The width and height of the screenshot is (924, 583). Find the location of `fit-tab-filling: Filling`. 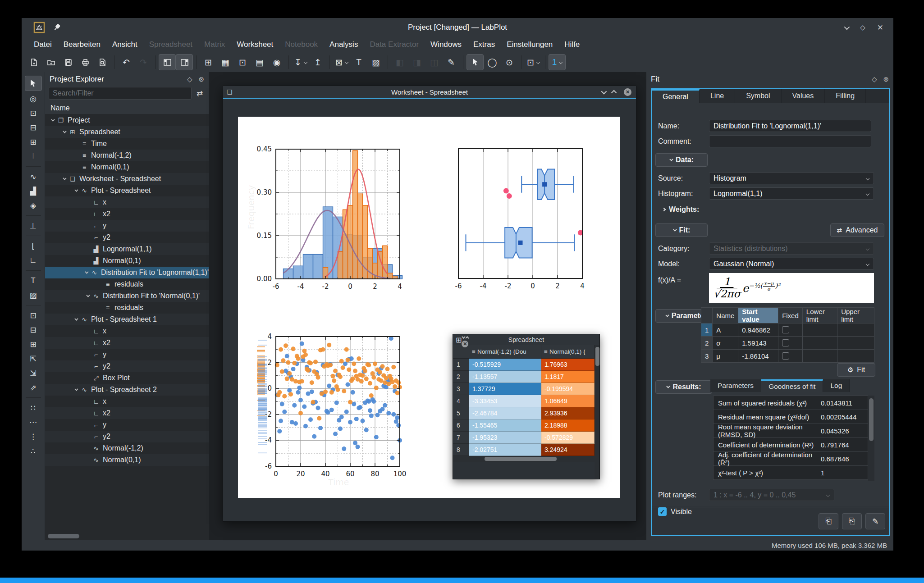

fit-tab-filling: Filling is located at coordinates (846, 96).